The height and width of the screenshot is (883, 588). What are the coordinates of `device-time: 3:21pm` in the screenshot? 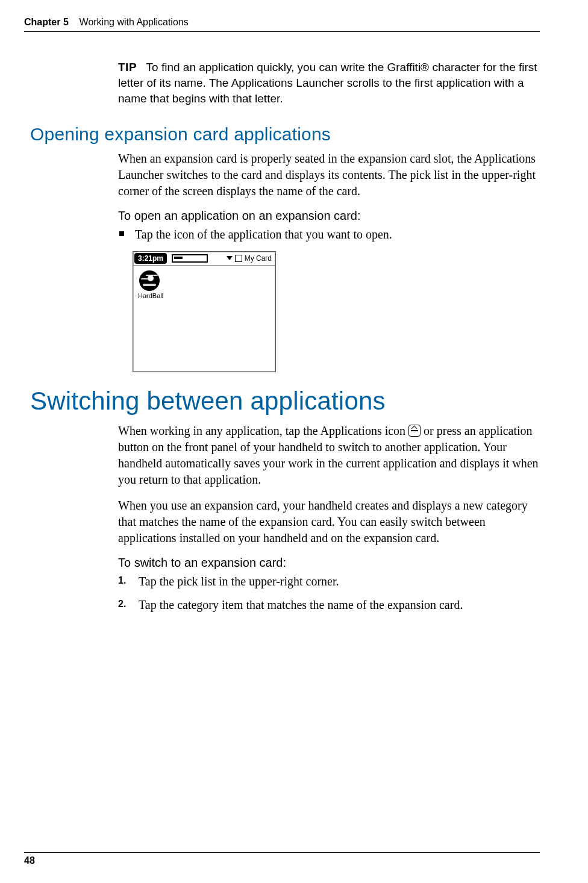 It's located at (151, 258).